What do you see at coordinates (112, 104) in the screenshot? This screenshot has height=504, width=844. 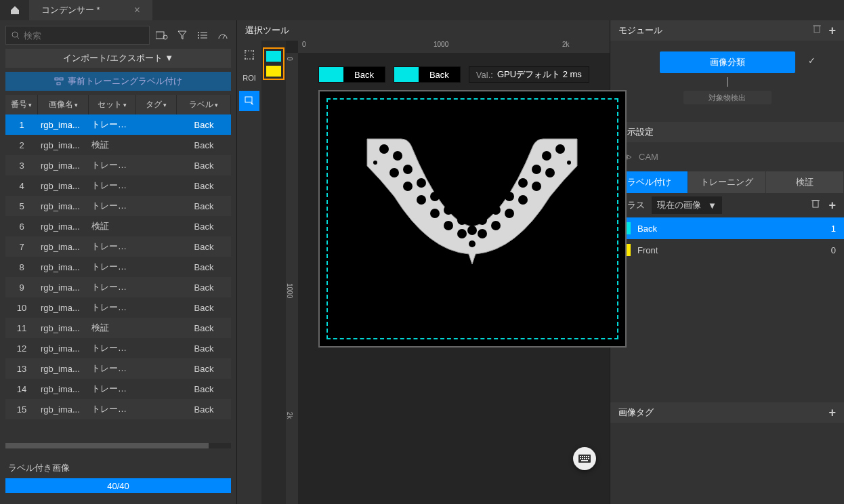 I see `col-set: セット▾` at bounding box center [112, 104].